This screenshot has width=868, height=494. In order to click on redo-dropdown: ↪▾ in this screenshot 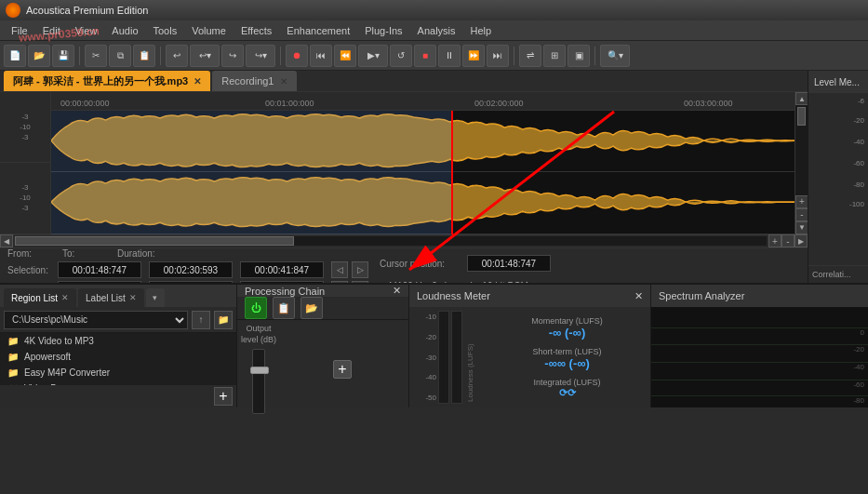, I will do `click(260, 56)`.